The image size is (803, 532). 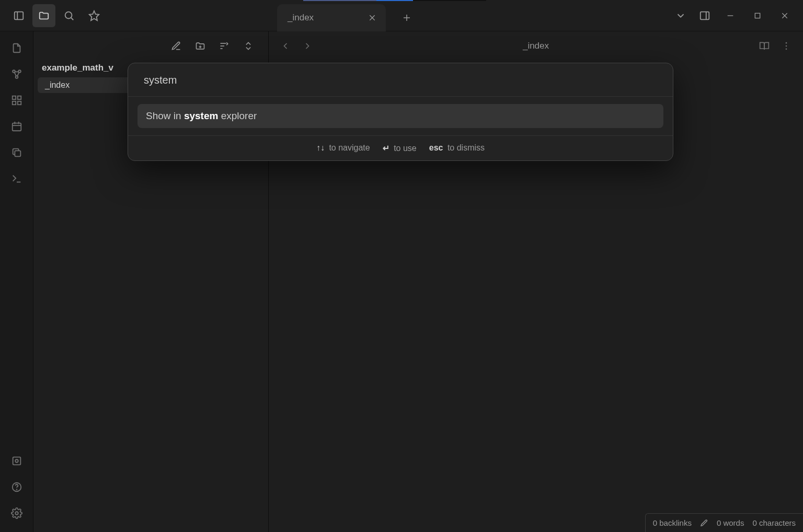 What do you see at coordinates (17, 126) in the screenshot?
I see `calendar-icon` at bounding box center [17, 126].